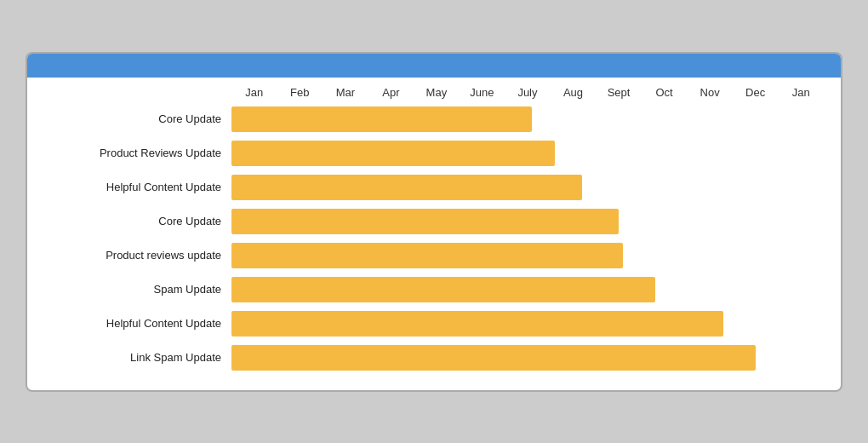 The image size is (868, 443). I want to click on month-label: Nov, so click(710, 92).